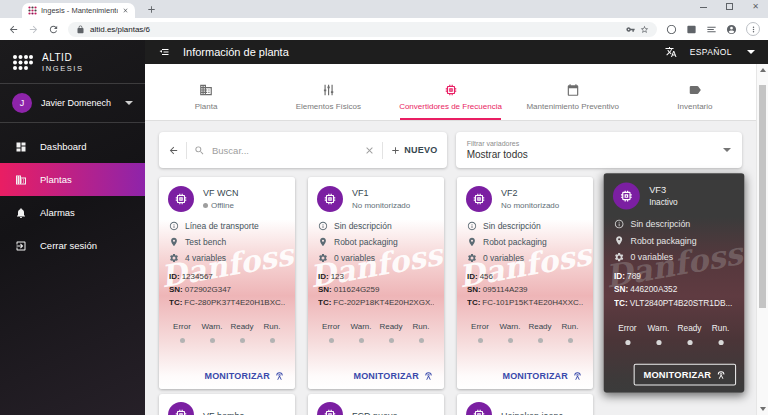 This screenshot has width=768, height=415. What do you see at coordinates (303, 150) in the screenshot?
I see `search-bar: NUEVO` at bounding box center [303, 150].